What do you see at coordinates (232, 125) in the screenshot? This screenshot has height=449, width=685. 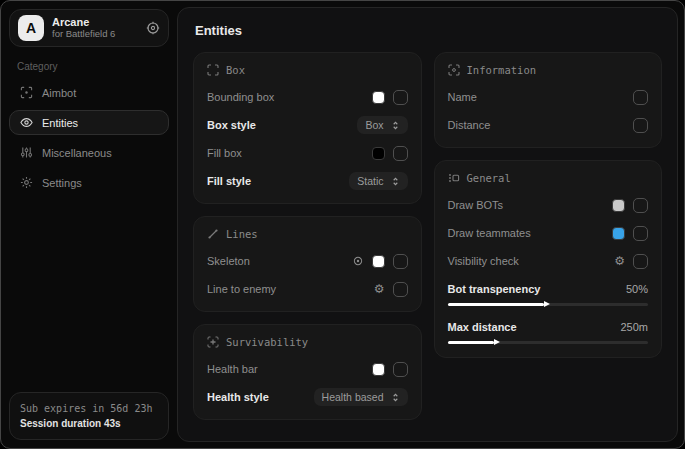 I see `setting-label: Box style` at bounding box center [232, 125].